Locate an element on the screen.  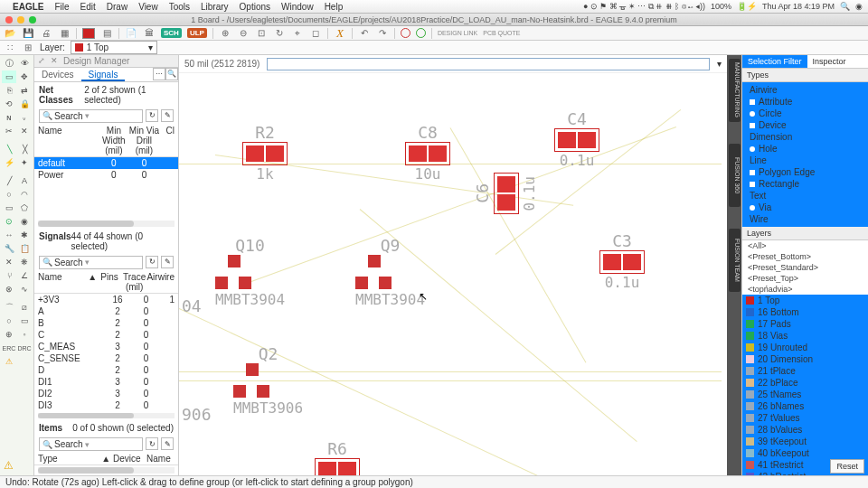
layer-row: 17 Pads is located at coordinates (805, 324).